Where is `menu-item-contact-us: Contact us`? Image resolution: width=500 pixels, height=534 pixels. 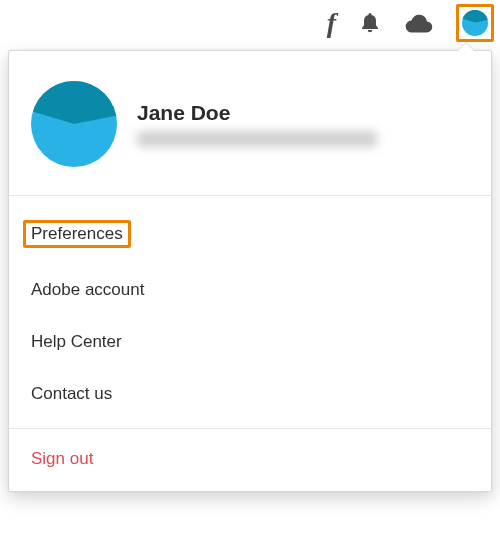 menu-item-contact-us: Contact us is located at coordinates (250, 394).